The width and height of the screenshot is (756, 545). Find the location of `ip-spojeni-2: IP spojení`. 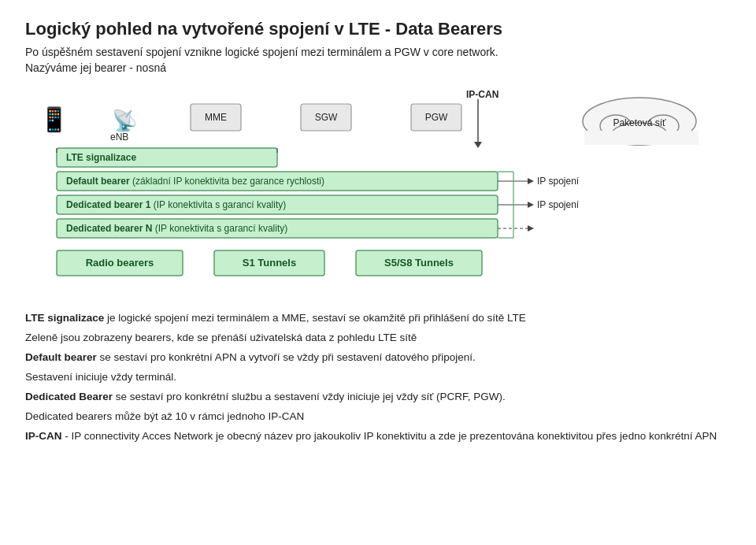

ip-spojeni-2: IP spojení is located at coordinates (558, 205).